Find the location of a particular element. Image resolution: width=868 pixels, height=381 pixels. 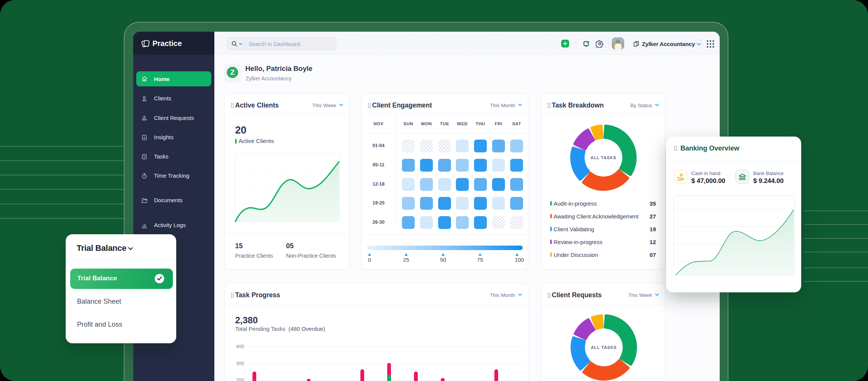

svg-text: 400 is located at coordinates (240, 346).